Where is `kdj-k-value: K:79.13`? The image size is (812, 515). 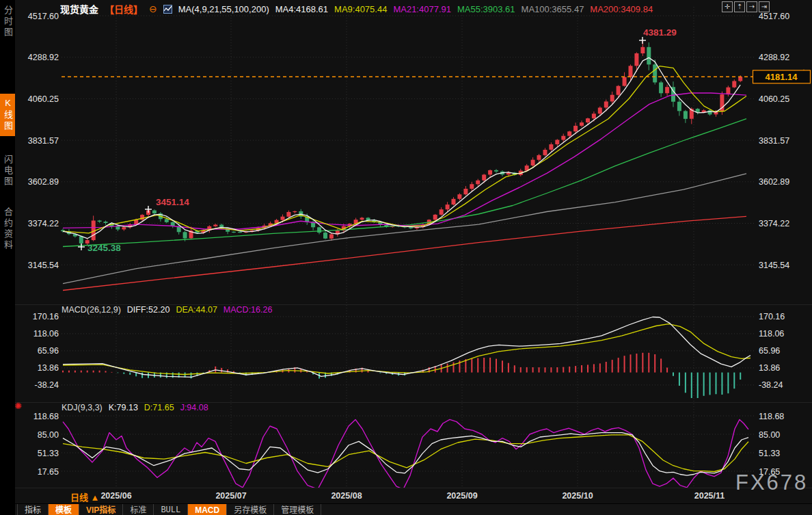
kdj-k-value: K:79.13 is located at coordinates (123, 408).